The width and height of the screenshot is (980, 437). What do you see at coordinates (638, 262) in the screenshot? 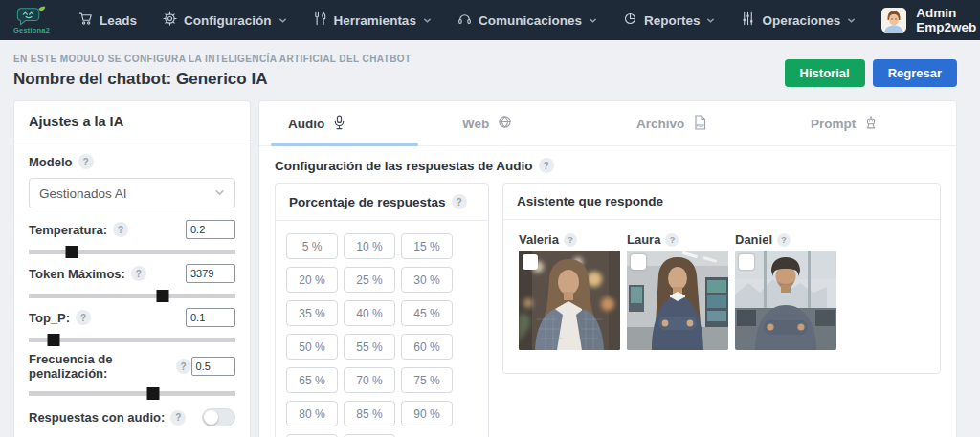
I see `assistant-checkbox-laura` at bounding box center [638, 262].